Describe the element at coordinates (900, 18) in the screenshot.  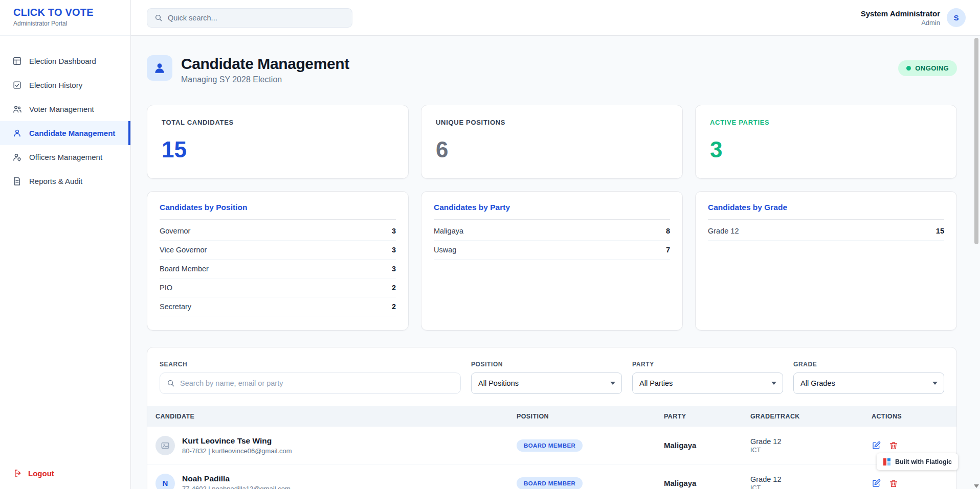
I see `user-meta: System Administrator Admin` at that location.